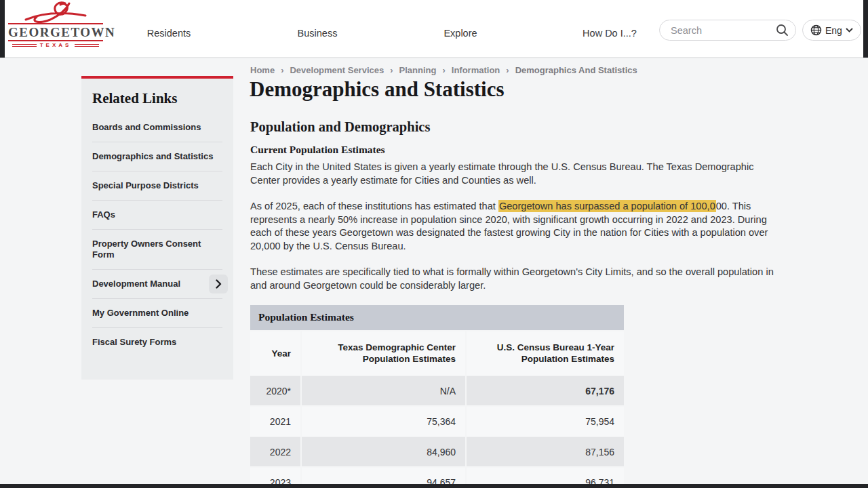 Image resolution: width=868 pixels, height=488 pixels. What do you see at coordinates (382, 422) in the screenshot?
I see `cell-tdc-estimate: 75,364` at bounding box center [382, 422].